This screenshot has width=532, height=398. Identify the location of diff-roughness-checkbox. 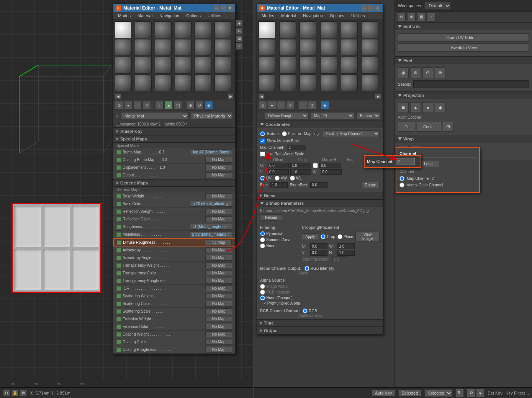
(119, 243).